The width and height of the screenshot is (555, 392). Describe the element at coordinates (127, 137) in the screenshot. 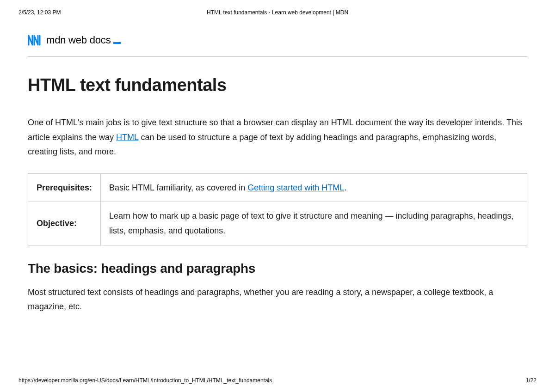

I see `html-link: HTML` at that location.